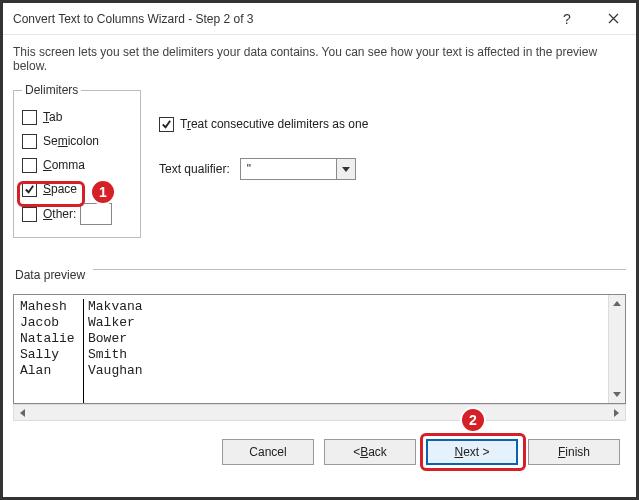 Image resolution: width=639 pixels, height=500 pixels. Describe the element at coordinates (122, 351) in the screenshot. I see `preview-column-2: Makvana Walker Bower Smith Vaughan` at that location.